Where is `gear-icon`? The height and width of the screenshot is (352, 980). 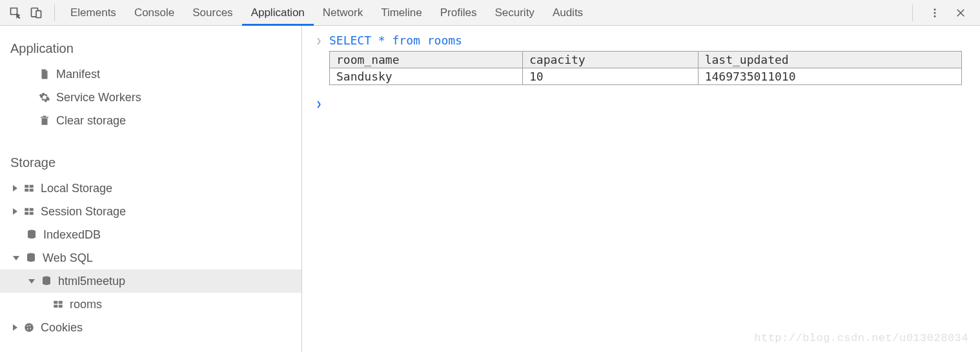 gear-icon is located at coordinates (45, 97).